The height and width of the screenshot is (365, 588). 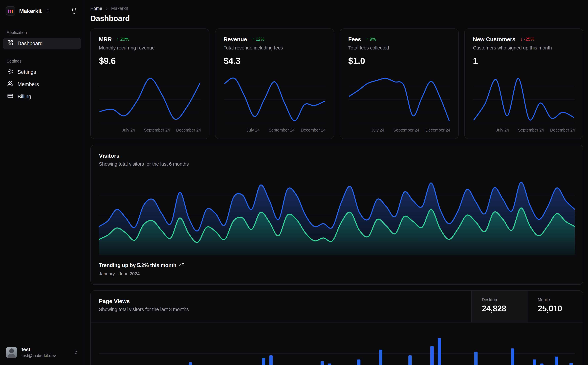 What do you see at coordinates (275, 61) in the screenshot?
I see `stat-value: $4.3` at bounding box center [275, 61].